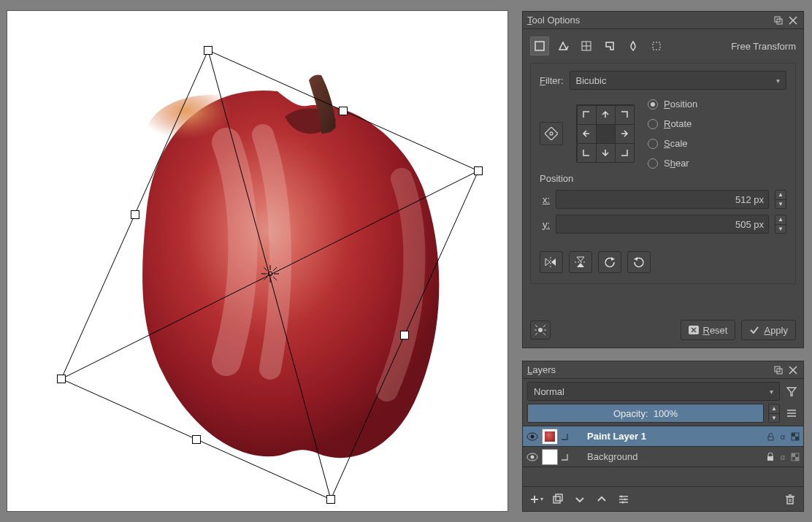 Image resolution: width=812 pixels, height=522 pixels. I want to click on duplicate-layer-icon, so click(558, 499).